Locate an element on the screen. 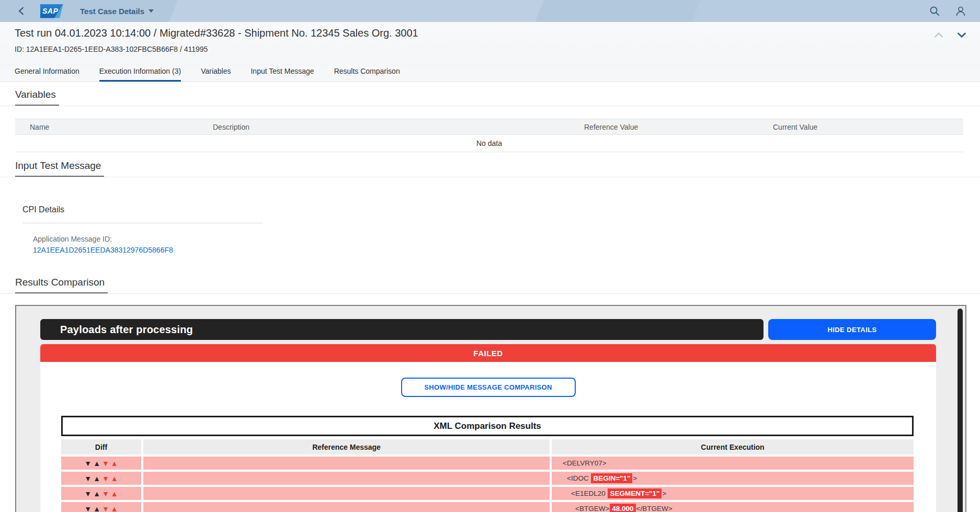 The height and width of the screenshot is (512, 980). back-button is located at coordinates (21, 11).